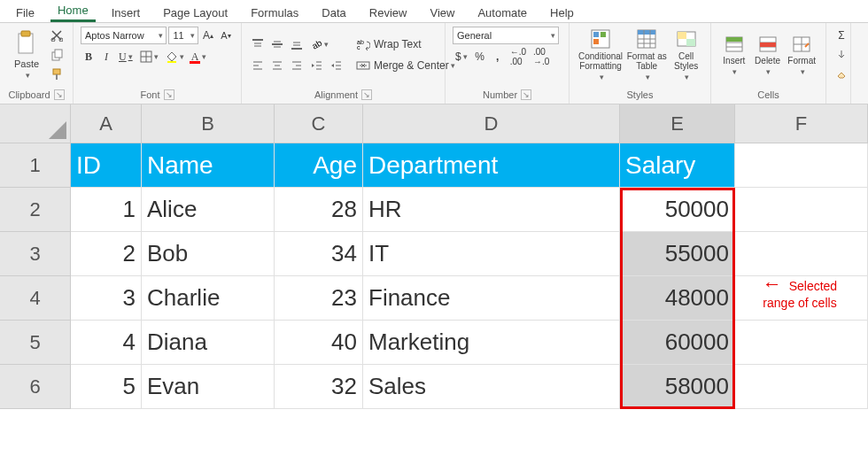 This screenshot has width=868, height=456. Describe the element at coordinates (319, 166) in the screenshot. I see `cell-C1: Age` at that location.